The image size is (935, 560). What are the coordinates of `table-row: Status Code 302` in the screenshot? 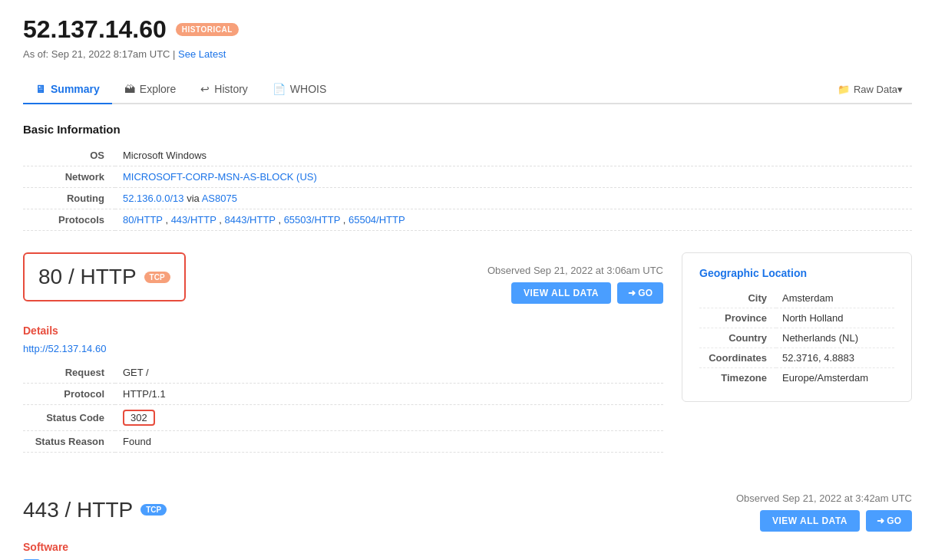 It's located at (343, 418).